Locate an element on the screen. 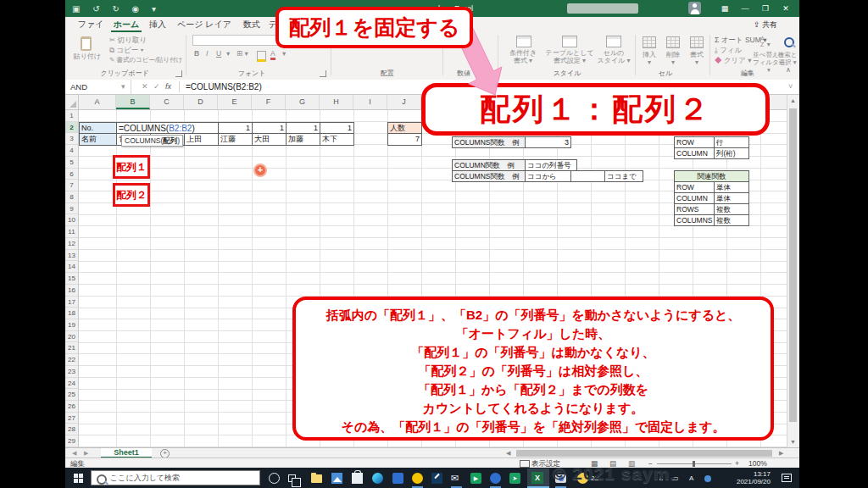 This screenshot has height=488, width=868. page-break-view-icon: ▥ is located at coordinates (632, 463).